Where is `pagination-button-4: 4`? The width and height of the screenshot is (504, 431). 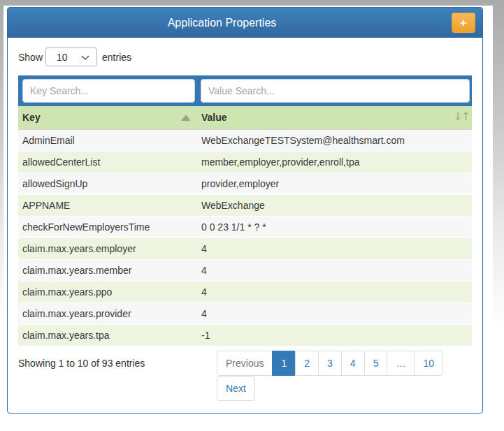 pagination-button-4: 4 is located at coordinates (353, 363).